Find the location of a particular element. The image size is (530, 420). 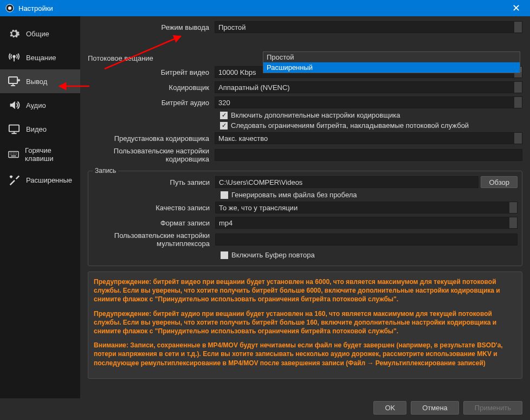

video-bitrate-label: Битрейт видео is located at coordinates (151, 73).